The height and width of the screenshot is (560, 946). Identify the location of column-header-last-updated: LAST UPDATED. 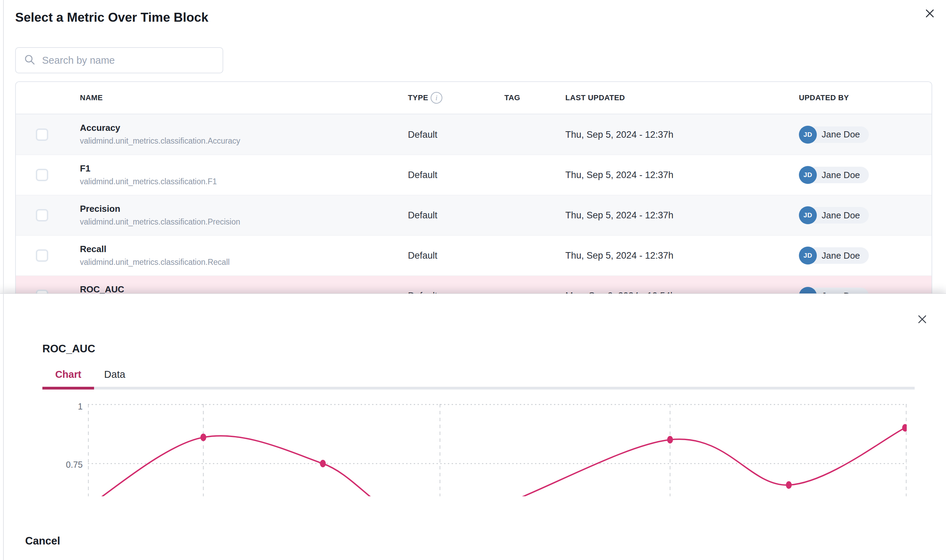
(595, 98).